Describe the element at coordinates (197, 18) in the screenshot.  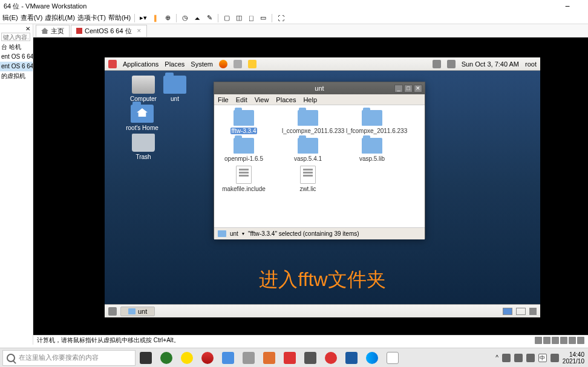
I see `tool-icon: ⏶` at that location.